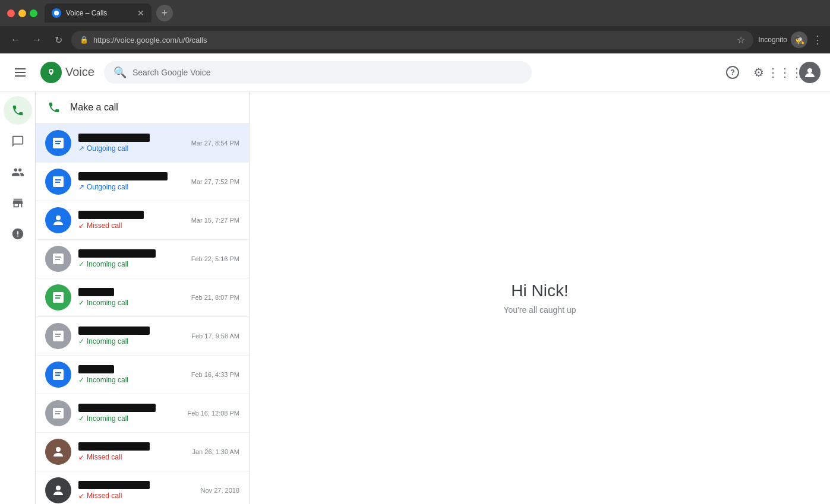 Image resolution: width=830 pixels, height=504 pixels. Describe the element at coordinates (143, 182) in the screenshot. I see `call-list-item: ↗ Outgoing call Mar 27, 7:52 PM` at that location.